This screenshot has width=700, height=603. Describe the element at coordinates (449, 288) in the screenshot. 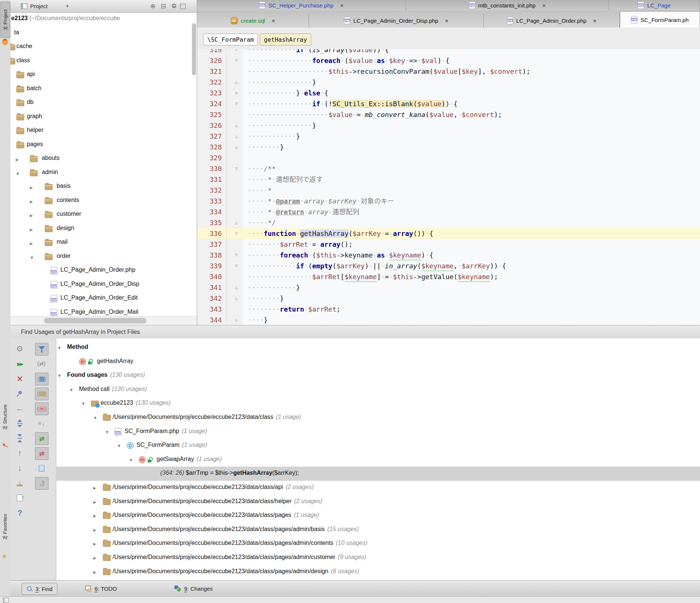

I see `code-line: 341△}` at that location.